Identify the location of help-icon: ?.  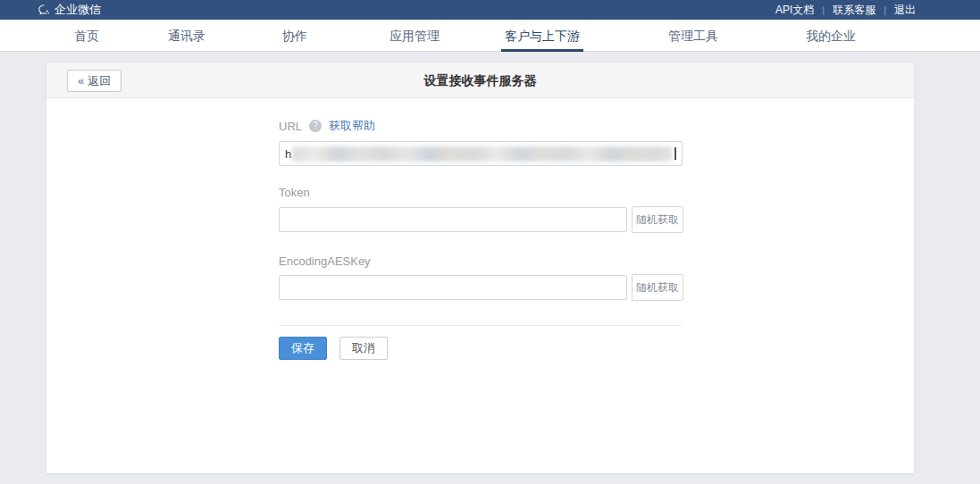
(315, 126).